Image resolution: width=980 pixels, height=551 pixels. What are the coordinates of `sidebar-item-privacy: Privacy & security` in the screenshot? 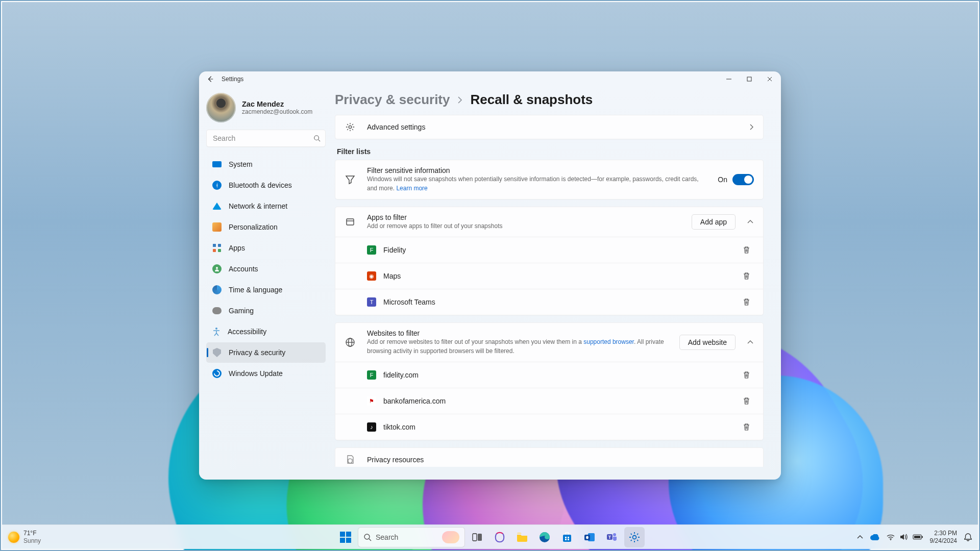 It's located at (266, 353).